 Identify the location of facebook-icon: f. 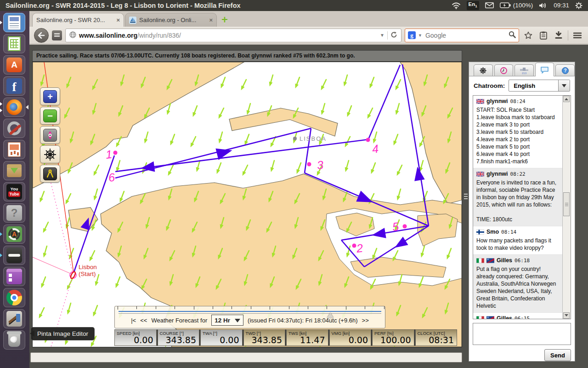
(14, 86).